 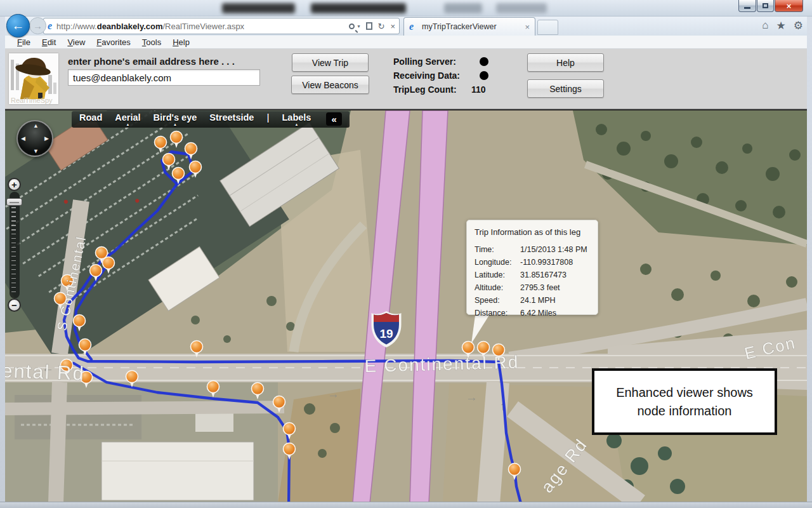 I want to click on tools-gear-icon: ⚙, so click(x=798, y=25).